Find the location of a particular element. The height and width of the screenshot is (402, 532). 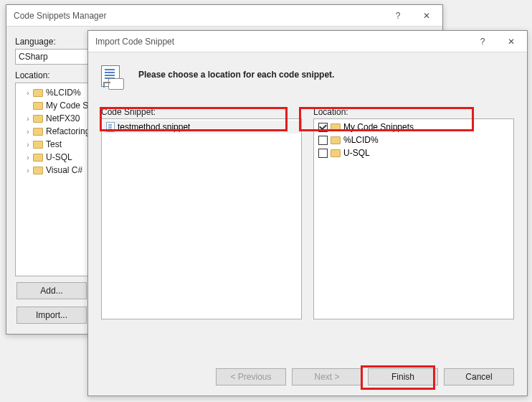

next-button: Next > is located at coordinates (327, 377).